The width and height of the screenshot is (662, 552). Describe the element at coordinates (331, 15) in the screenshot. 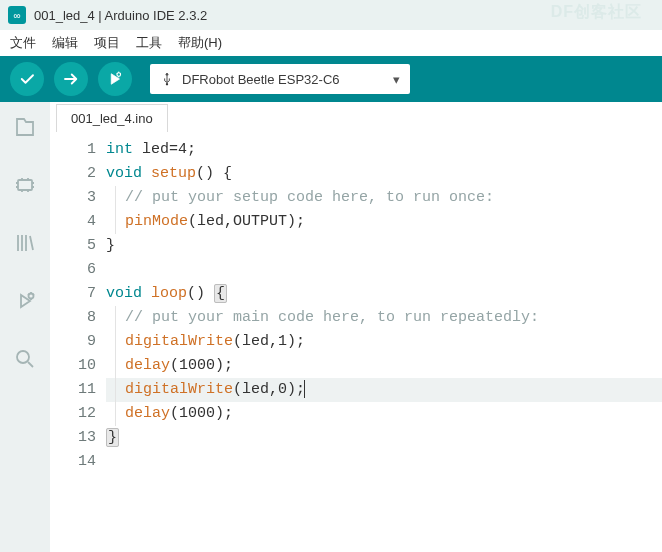

I see `titlebar: ∞ 001_led_4 | Arduino IDE 2.3.2 DF创客社区` at that location.